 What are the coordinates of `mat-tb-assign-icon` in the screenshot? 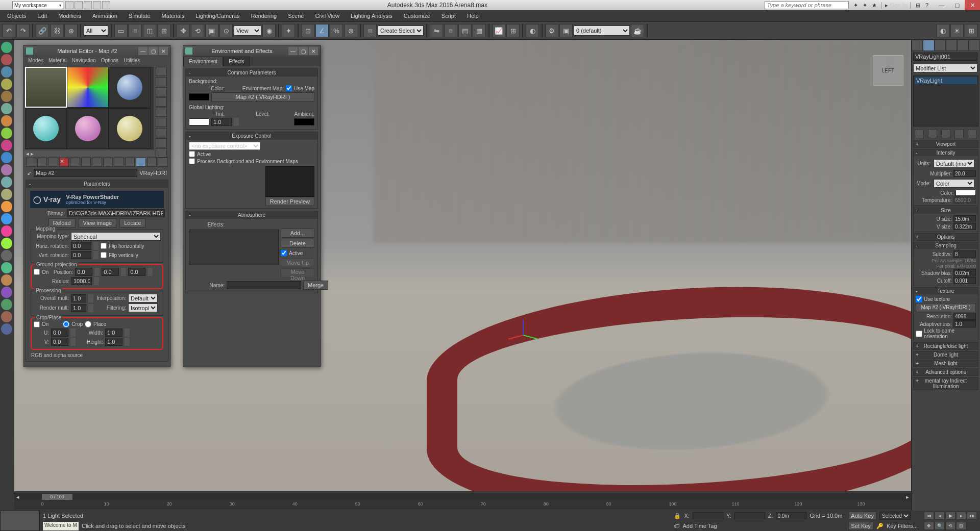 It's located at (53, 162).